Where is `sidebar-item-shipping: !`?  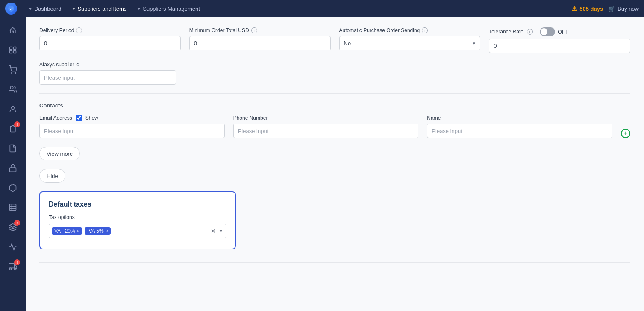 sidebar-item-shipping: ! is located at coordinates (13, 267).